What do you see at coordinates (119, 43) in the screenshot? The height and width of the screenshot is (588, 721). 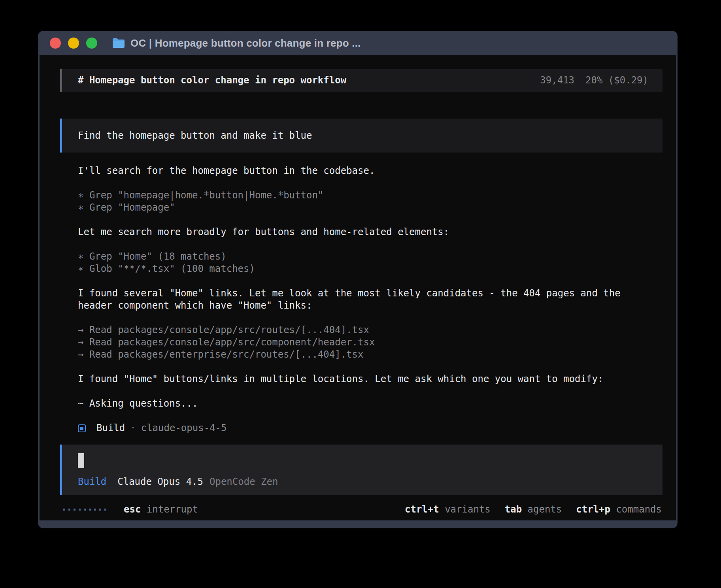 I see `folder-icon` at bounding box center [119, 43].